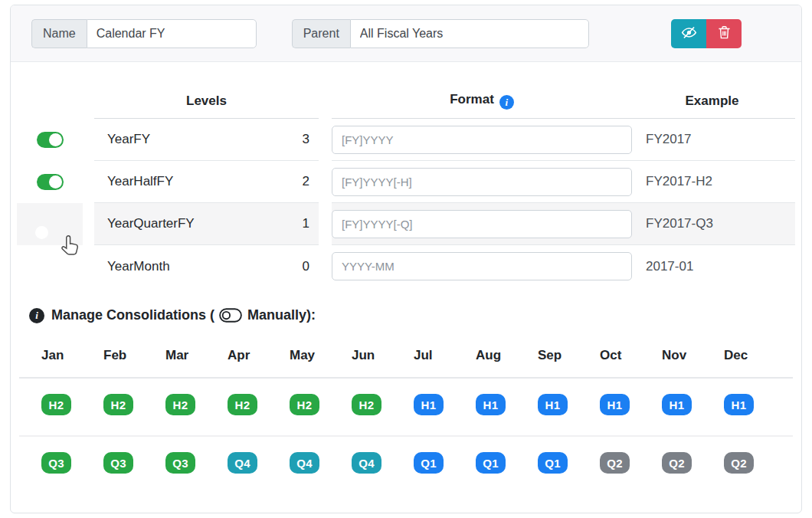  What do you see at coordinates (689, 34) in the screenshot?
I see `eye-slash-icon` at bounding box center [689, 34].